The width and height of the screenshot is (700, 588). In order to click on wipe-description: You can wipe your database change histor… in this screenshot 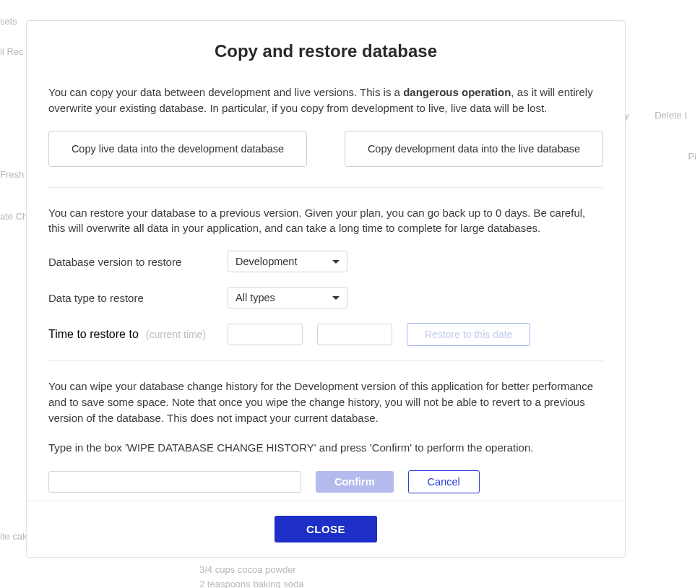, I will do `click(326, 402)`.